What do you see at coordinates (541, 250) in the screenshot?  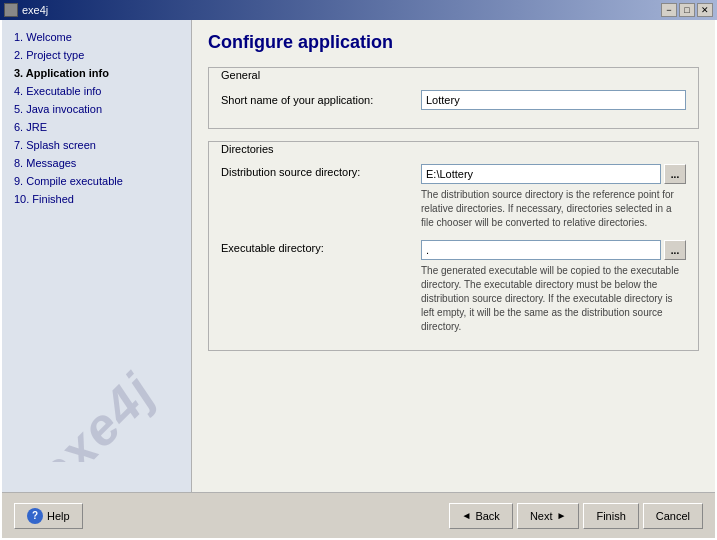 I see `executable-input` at bounding box center [541, 250].